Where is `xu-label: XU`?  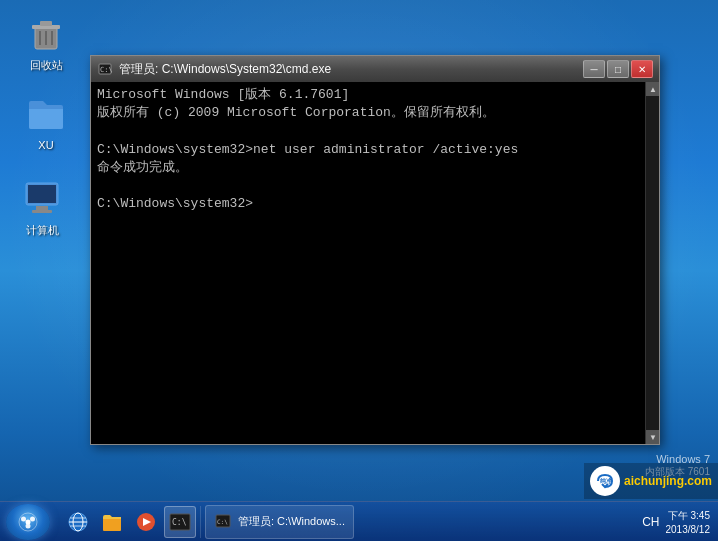 xu-label: XU is located at coordinates (46, 145).